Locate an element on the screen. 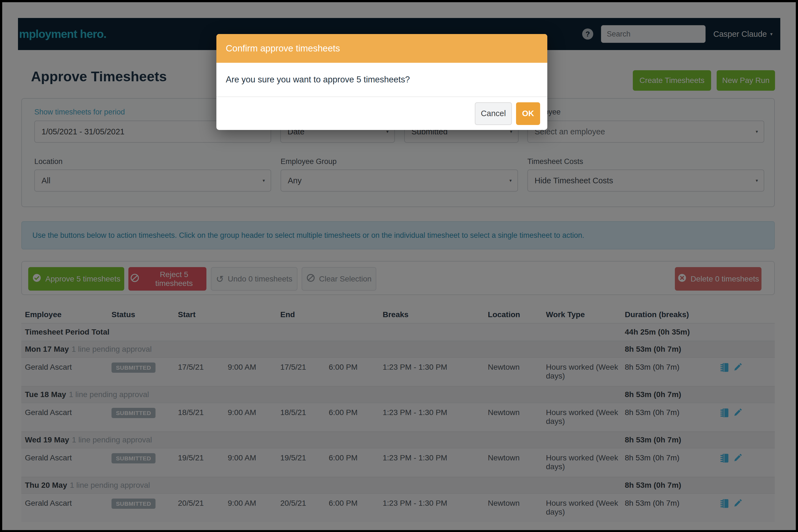 This screenshot has height=532, width=798. modal-body: Are you sure you want to approve 5 times… is located at coordinates (382, 79).